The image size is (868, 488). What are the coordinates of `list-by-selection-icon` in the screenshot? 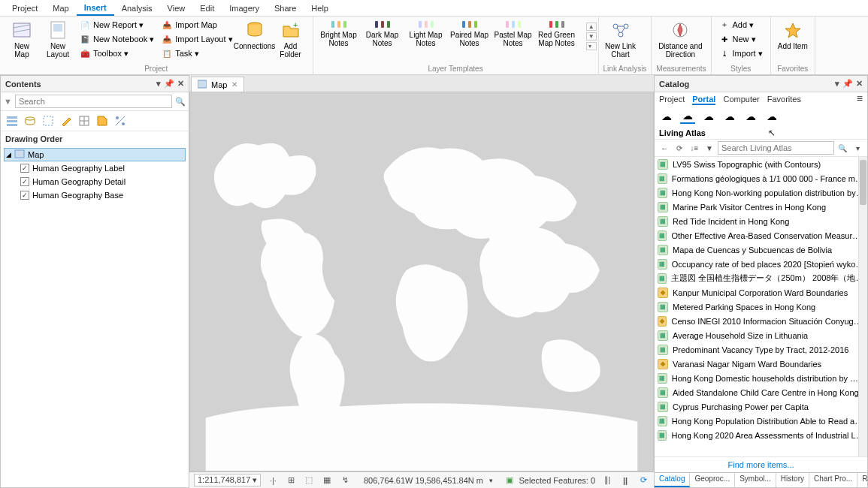 It's located at (48, 121).